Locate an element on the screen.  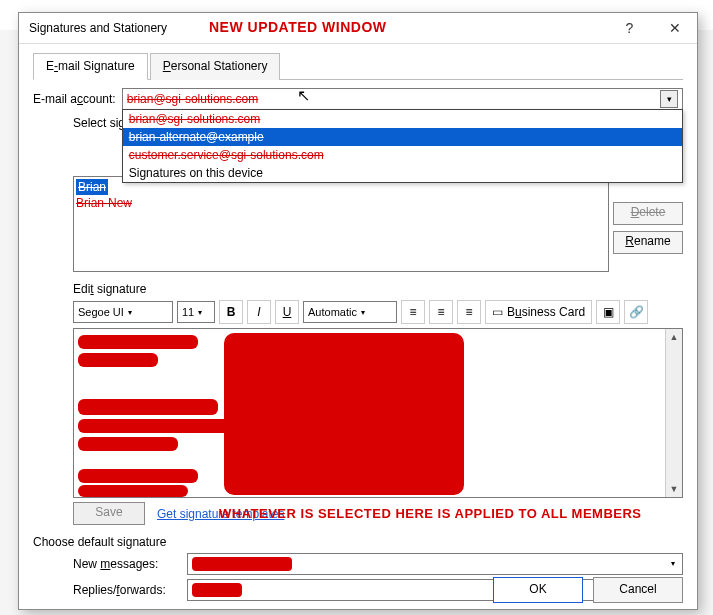
align-right-button: ≡ is located at coordinates (469, 312).